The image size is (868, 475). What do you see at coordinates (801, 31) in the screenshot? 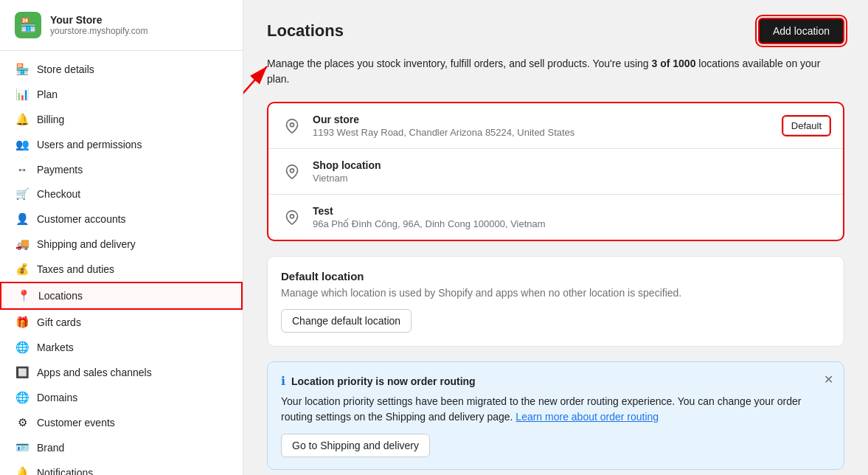
I see `add-location-button: Add location` at bounding box center [801, 31].